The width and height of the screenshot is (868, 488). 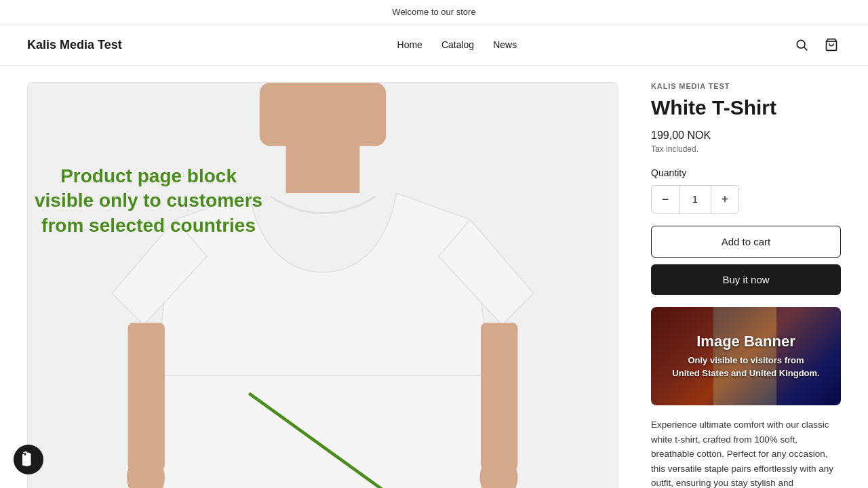 What do you see at coordinates (746, 279) in the screenshot?
I see `buy-now-button: Buy it now` at bounding box center [746, 279].